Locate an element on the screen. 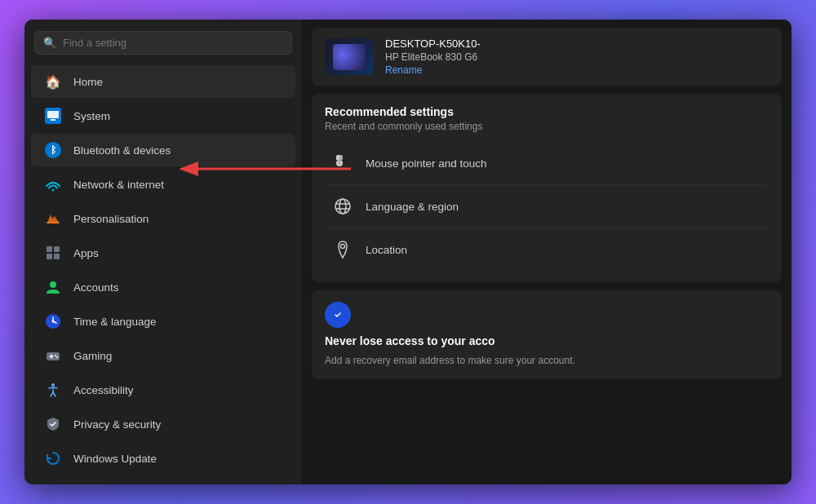 Image resolution: width=816 pixels, height=504 pixels. search-input is located at coordinates (173, 42).